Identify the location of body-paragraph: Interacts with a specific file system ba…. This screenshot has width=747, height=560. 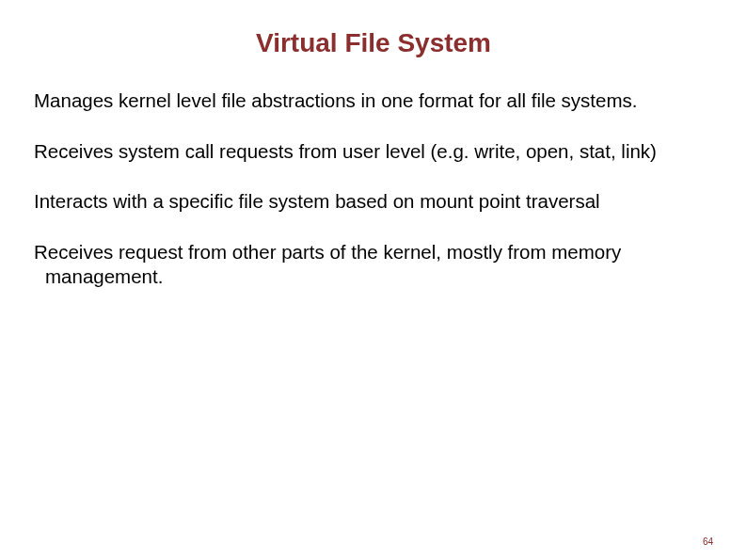
(379, 201).